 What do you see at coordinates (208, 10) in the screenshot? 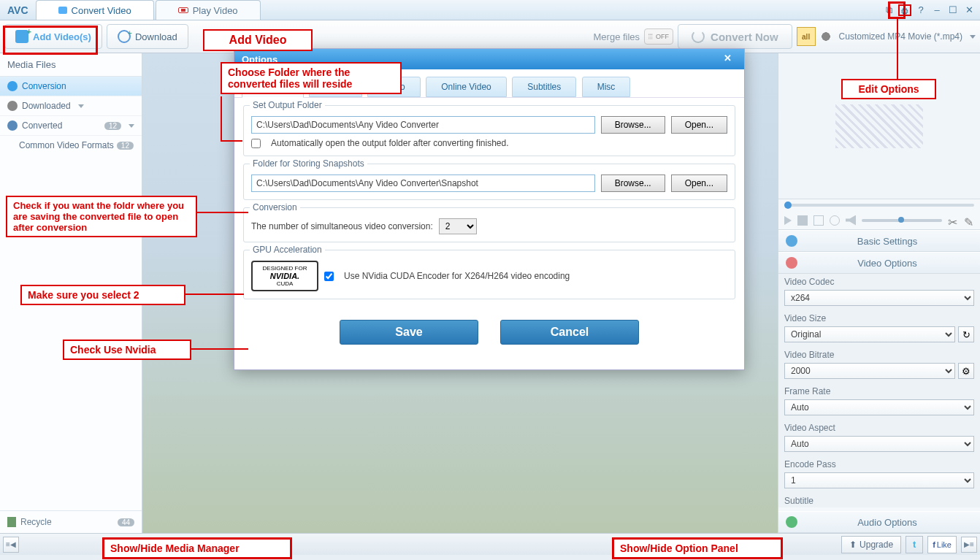
I see `tab-play-video: Play Video` at bounding box center [208, 10].